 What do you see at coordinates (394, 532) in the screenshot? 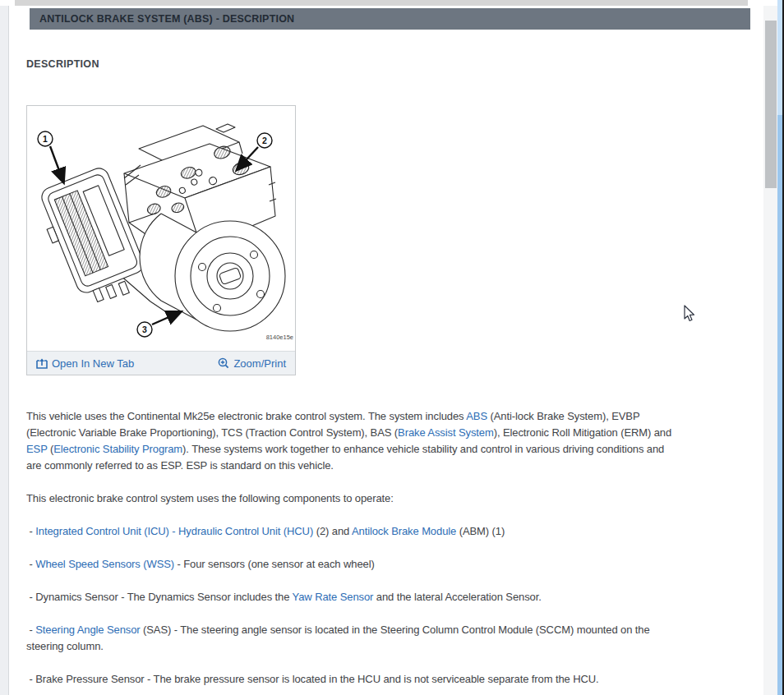
I see `text-line: - Integrated Control Unit (ICU) - Hydrau…` at bounding box center [394, 532].